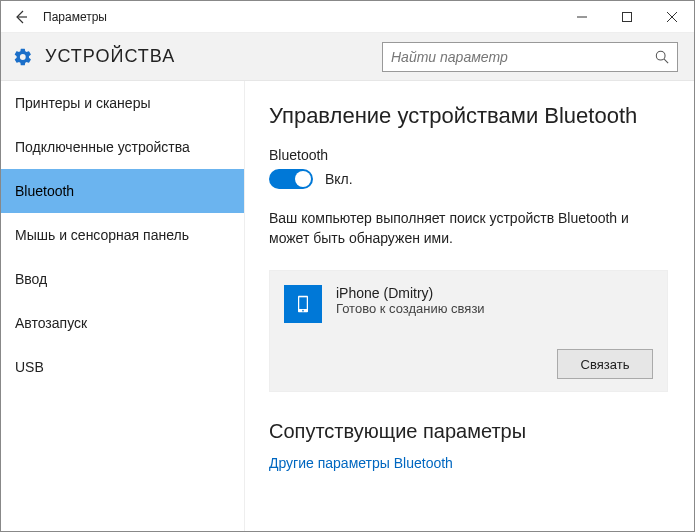 The height and width of the screenshot is (532, 695). What do you see at coordinates (122, 147) in the screenshot?
I see `sidebar-item-connected-devices: Подключенные устройства` at bounding box center [122, 147].